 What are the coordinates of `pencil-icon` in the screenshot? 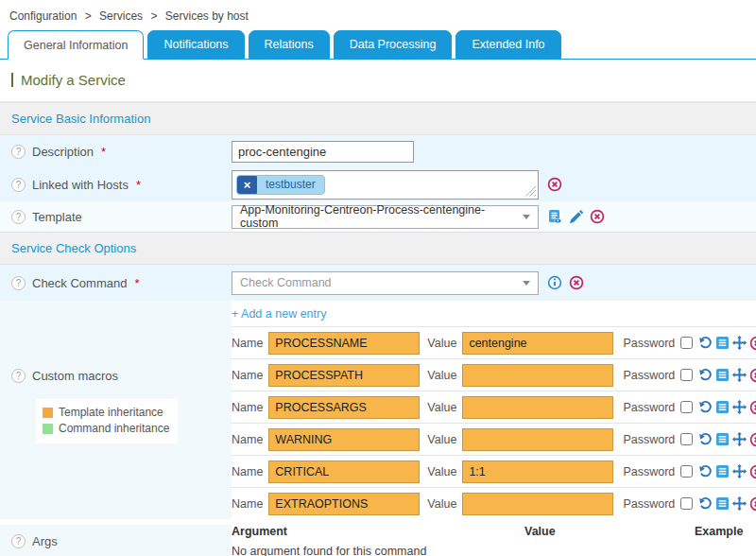 It's located at (576, 217).